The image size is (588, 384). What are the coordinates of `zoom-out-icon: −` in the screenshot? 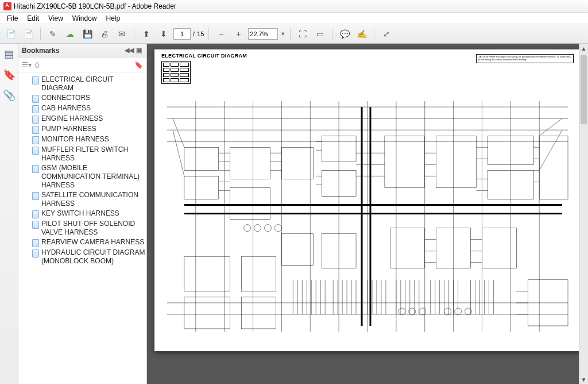 It's located at (221, 34).